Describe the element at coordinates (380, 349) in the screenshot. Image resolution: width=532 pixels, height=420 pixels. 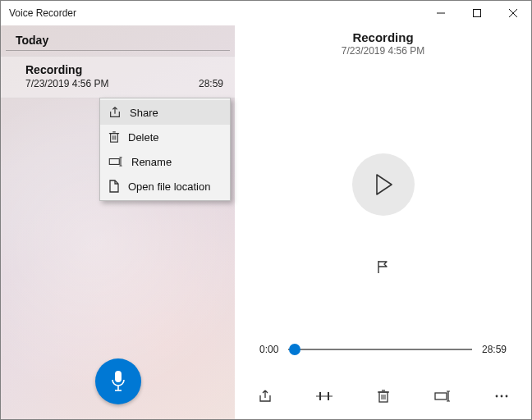
I see `seek-track` at that location.